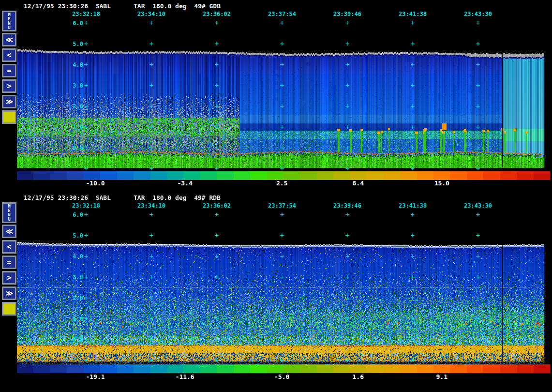 The width and height of the screenshot is (552, 392). I want to click on time-label: 23:43:30, so click(478, 206).